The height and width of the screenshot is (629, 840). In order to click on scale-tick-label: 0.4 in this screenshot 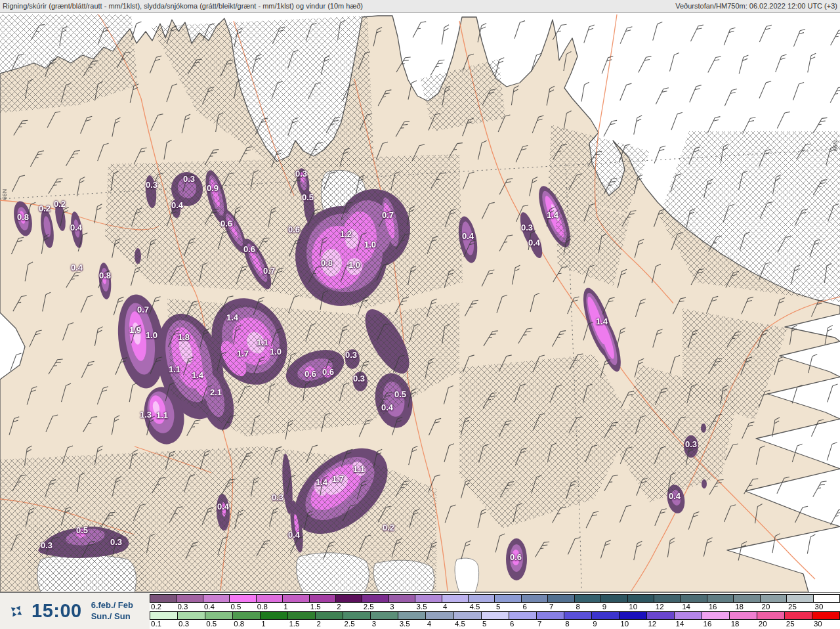, I will do `click(209, 607)`.